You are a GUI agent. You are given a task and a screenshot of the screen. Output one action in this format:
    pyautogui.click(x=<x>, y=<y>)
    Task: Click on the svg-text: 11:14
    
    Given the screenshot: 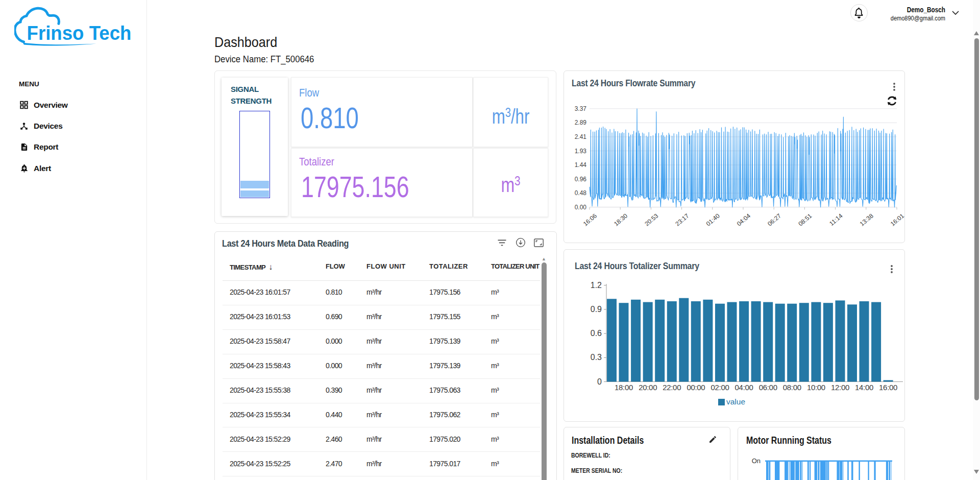 What is the action you would take?
    pyautogui.click(x=836, y=220)
    